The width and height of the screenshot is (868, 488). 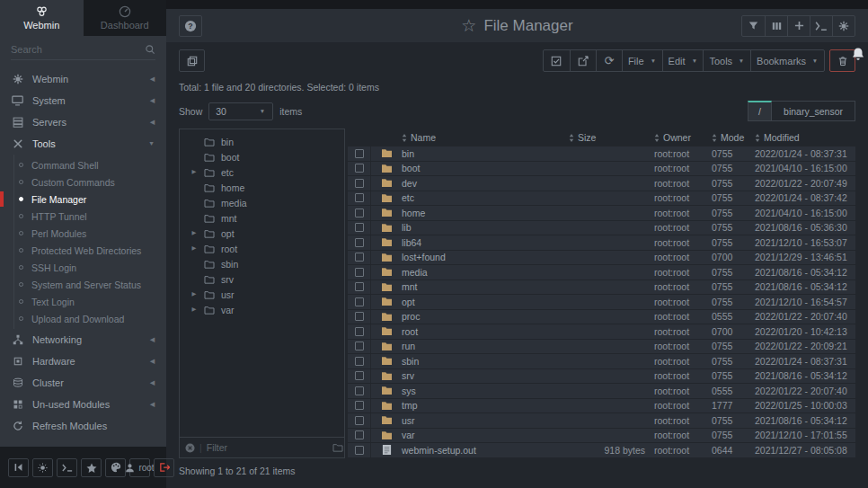 What do you see at coordinates (821, 26) in the screenshot?
I see `terminal-button` at bounding box center [821, 26].